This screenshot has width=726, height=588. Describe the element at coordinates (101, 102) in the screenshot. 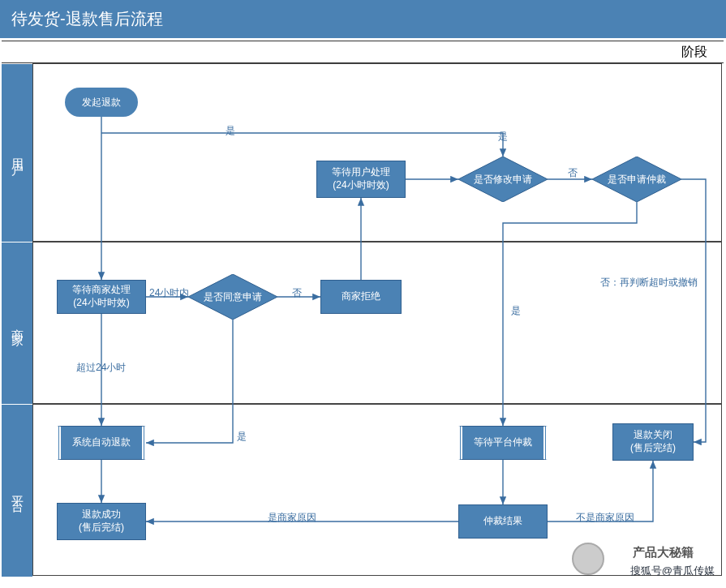

I see `node-start-label: 发起退款` at that location.